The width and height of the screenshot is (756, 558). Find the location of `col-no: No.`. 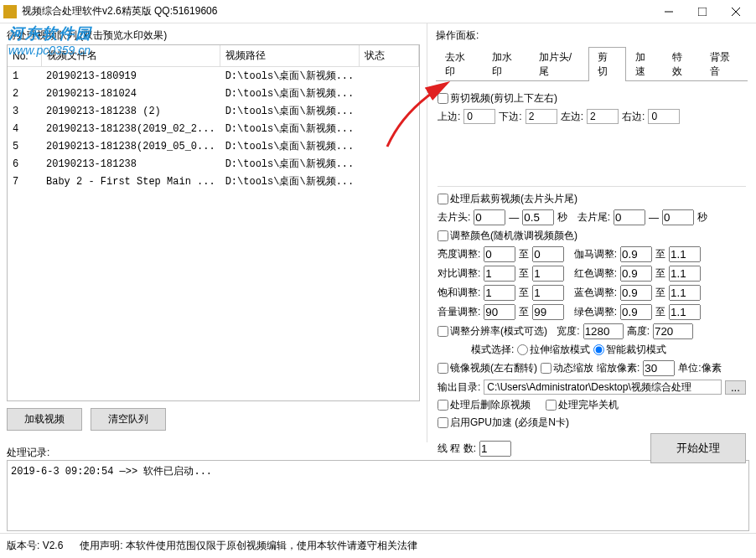

col-no: No. is located at coordinates (24, 56).